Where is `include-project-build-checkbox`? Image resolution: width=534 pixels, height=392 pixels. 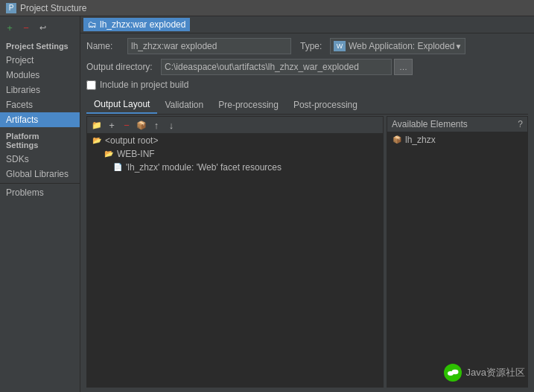
include-project-build-checkbox is located at coordinates (91, 85).